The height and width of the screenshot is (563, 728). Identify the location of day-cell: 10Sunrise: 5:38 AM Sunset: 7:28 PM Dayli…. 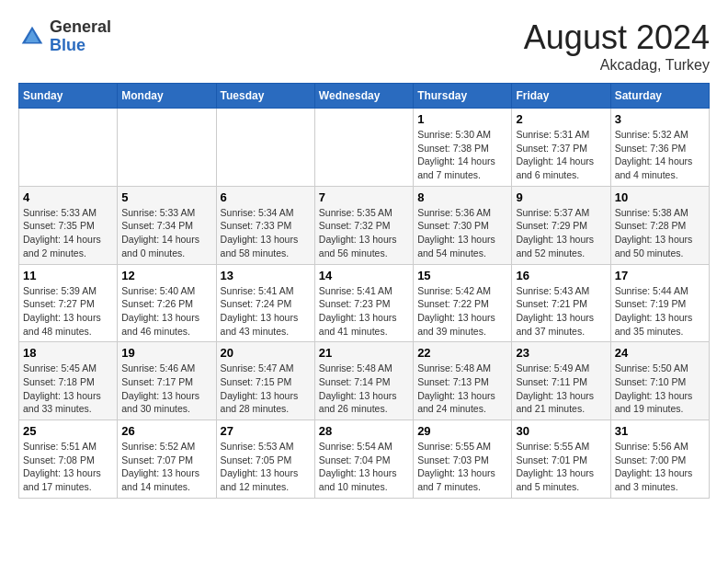
(660, 224).